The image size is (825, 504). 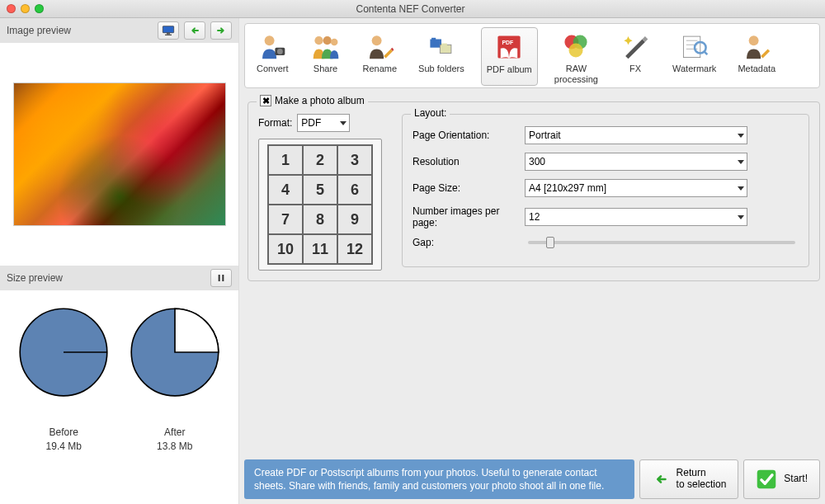 What do you see at coordinates (64, 440) in the screenshot?
I see `pie-before-label: Before 19.4 Mb` at bounding box center [64, 440].